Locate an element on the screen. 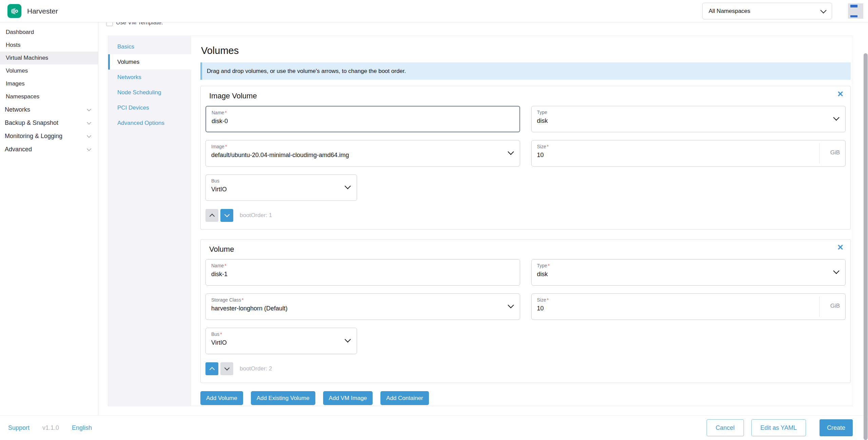 This screenshot has height=440, width=868. footer-bar: Support v1.1.0 English Cancel Edit as YA… is located at coordinates (434, 427).